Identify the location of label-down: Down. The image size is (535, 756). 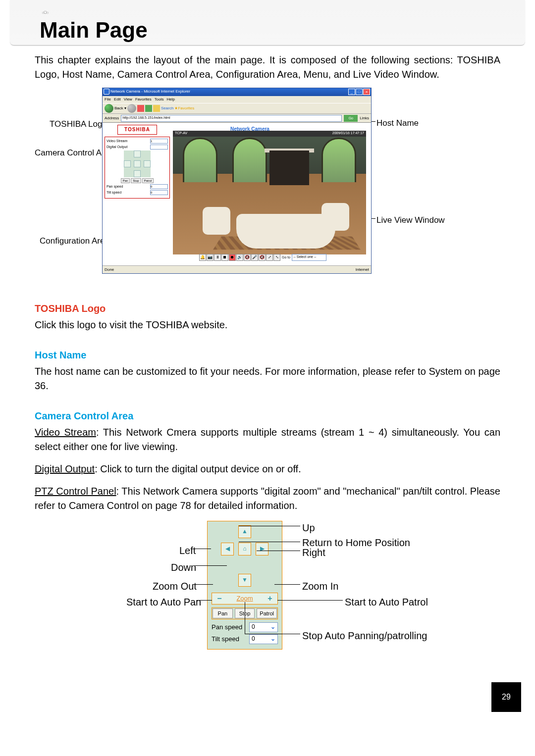
(183, 567).